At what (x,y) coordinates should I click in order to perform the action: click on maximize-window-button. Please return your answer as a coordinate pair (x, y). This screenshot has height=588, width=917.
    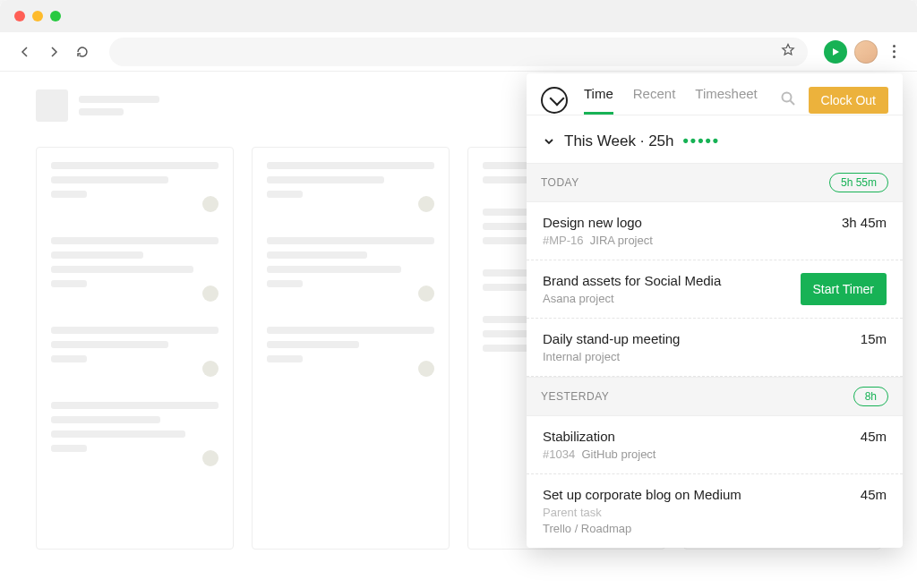
    Looking at the image, I should click on (56, 16).